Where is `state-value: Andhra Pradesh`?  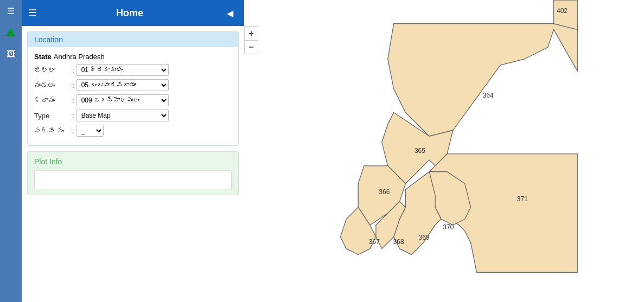 state-value: Andhra Pradesh is located at coordinates (79, 56).